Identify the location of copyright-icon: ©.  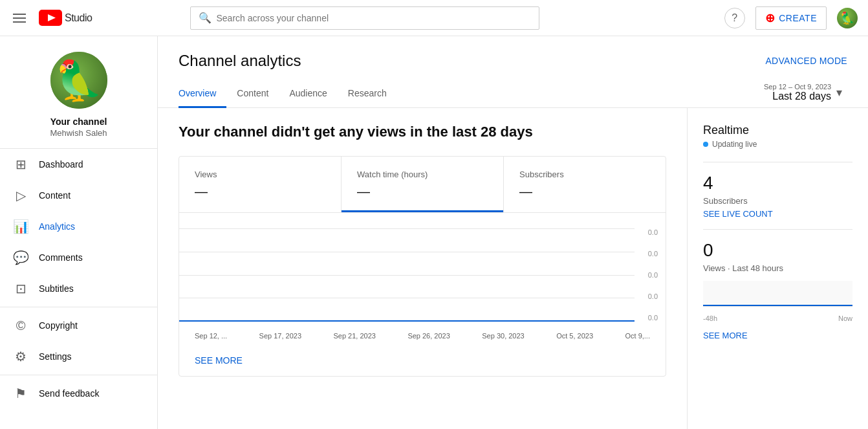
(21, 326).